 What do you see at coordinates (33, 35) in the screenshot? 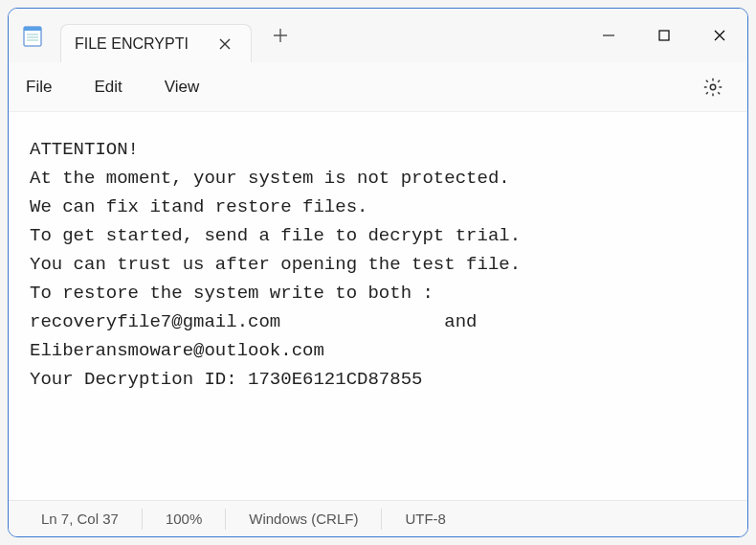
I see `notepad-icon` at bounding box center [33, 35].